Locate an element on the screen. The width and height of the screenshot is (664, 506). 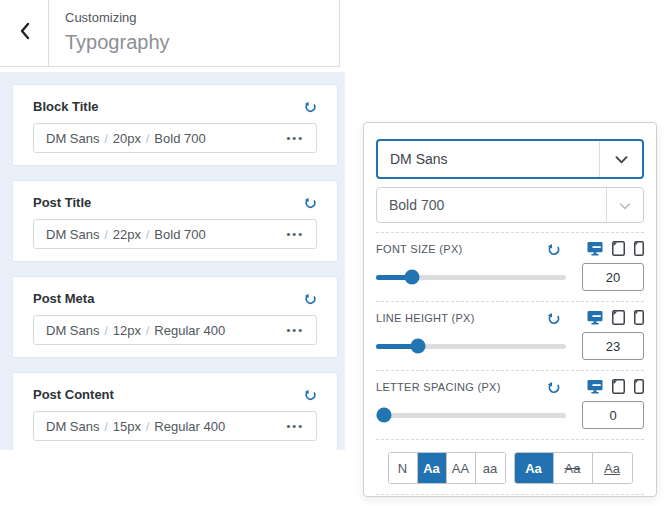
card-label: Post Title is located at coordinates (62, 202).